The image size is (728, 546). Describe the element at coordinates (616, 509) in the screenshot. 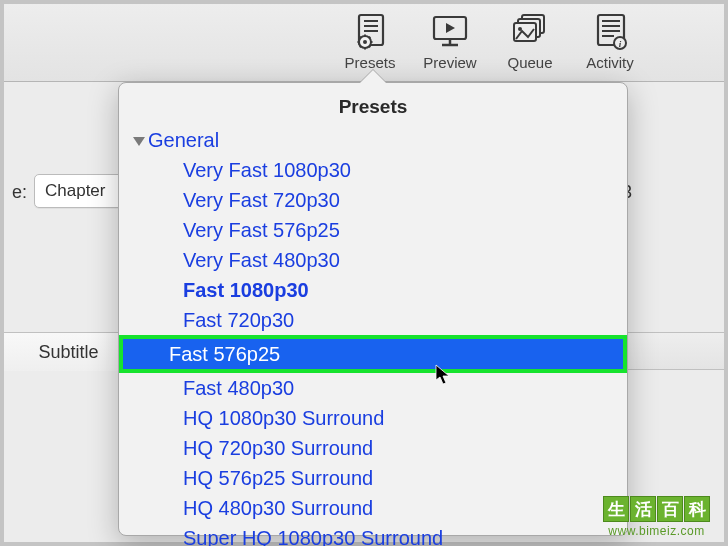

I see `watermark-char: 生` at that location.